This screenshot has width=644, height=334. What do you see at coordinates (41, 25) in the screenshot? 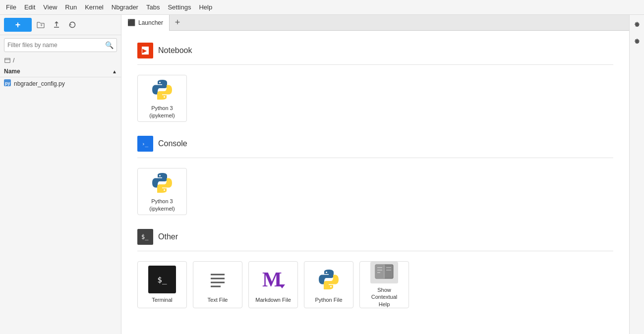
I see `new-folder-button: +` at bounding box center [41, 25].